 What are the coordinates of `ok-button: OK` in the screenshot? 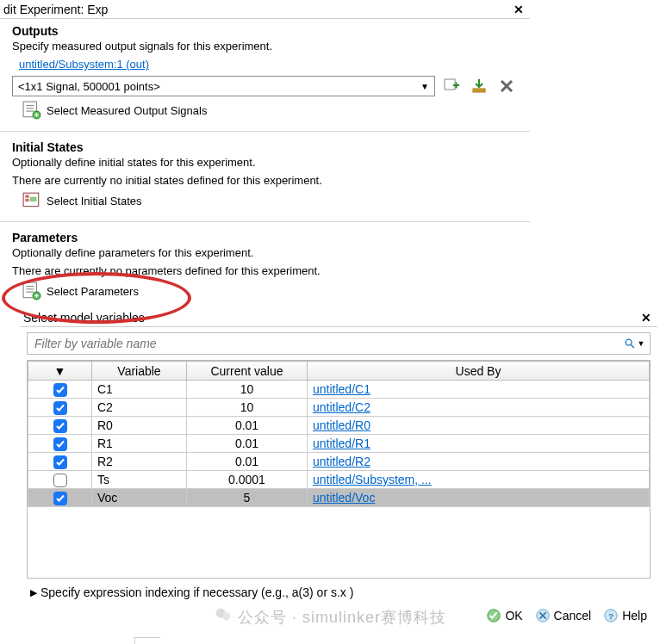 It's located at (504, 616).